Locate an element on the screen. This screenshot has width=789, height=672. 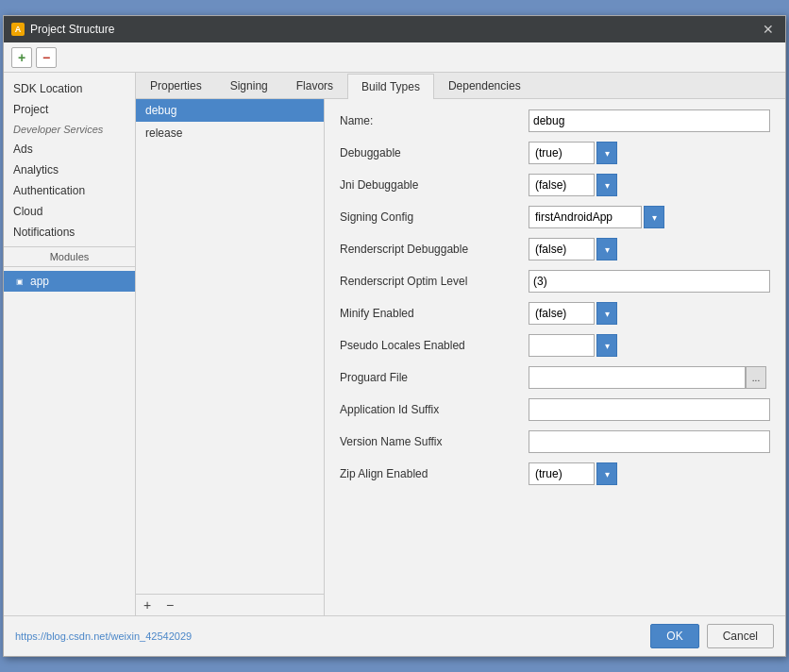
name-input is located at coordinates (649, 121).